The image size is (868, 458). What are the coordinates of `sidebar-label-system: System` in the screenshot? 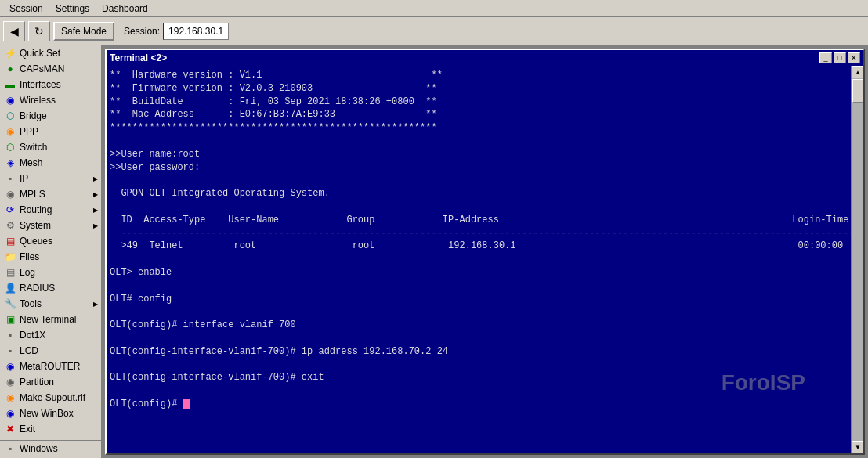 It's located at (35, 225).